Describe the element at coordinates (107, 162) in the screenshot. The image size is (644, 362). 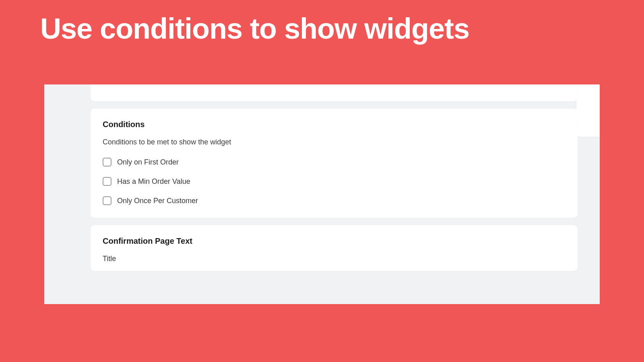
I see `checkbox-first-order` at that location.